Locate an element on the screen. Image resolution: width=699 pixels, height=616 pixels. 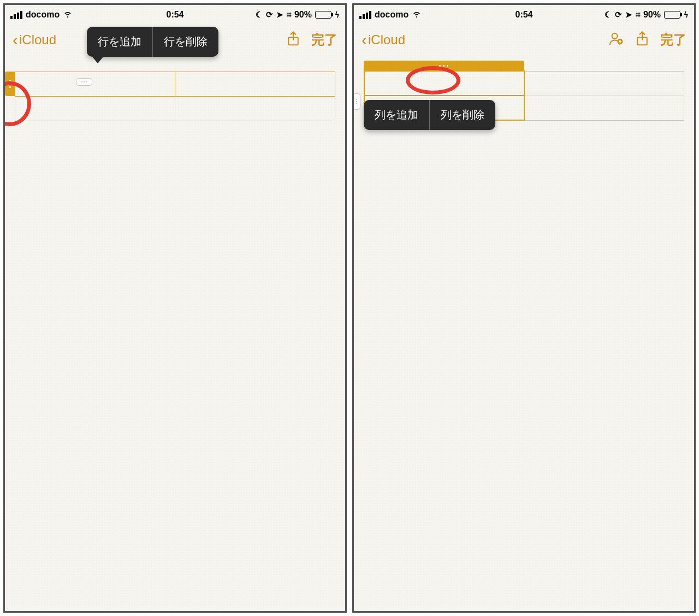
add-column-button: 列を追加 is located at coordinates (396, 115).